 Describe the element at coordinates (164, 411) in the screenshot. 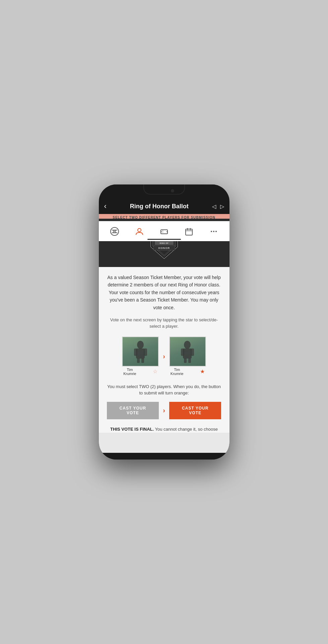

I see `vote-buttons-container: CAST YOUR VOTE › CAST YOUR VOTE` at that location.